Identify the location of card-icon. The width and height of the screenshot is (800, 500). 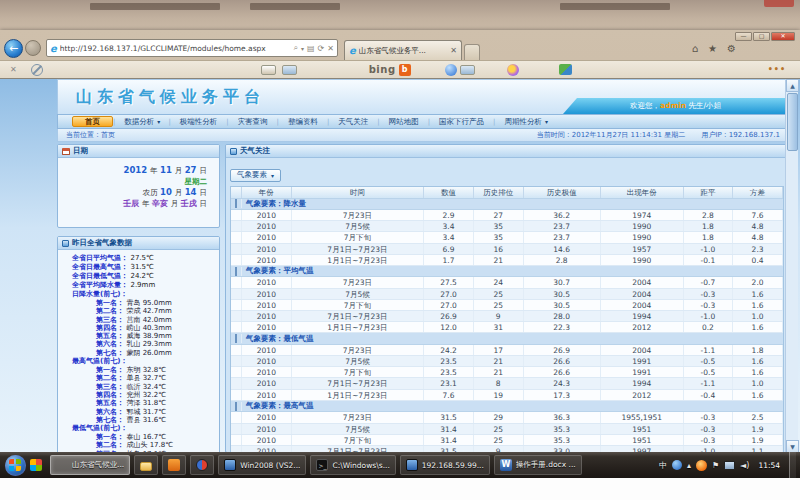
(268, 70).